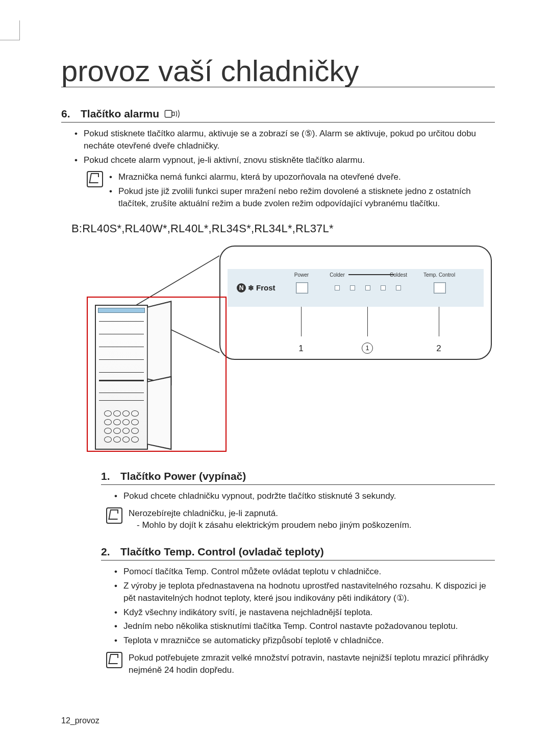  What do you see at coordinates (309, 613) in the screenshot?
I see `list-item: Když všechny indikátory svítí, je nastav…` at bounding box center [309, 613].